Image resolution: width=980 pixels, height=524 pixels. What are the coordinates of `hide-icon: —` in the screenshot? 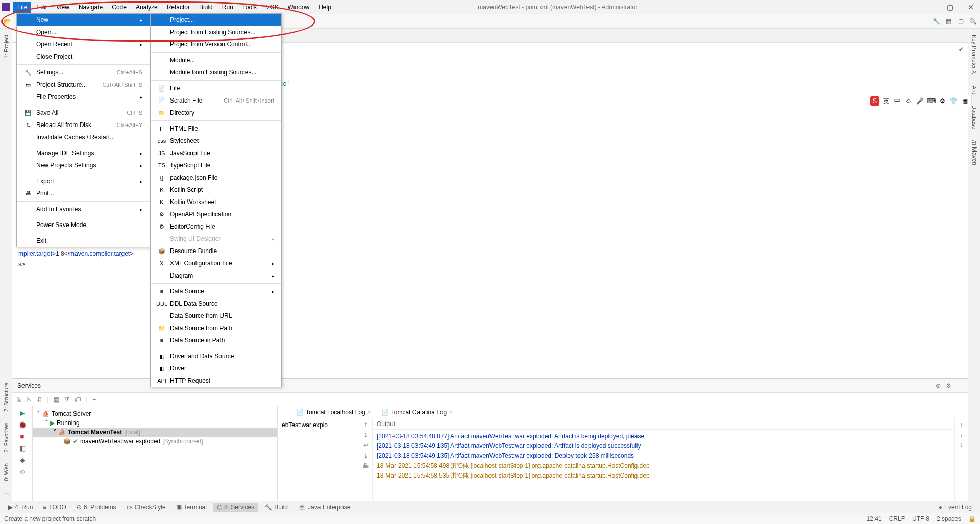 It's located at (960, 386).